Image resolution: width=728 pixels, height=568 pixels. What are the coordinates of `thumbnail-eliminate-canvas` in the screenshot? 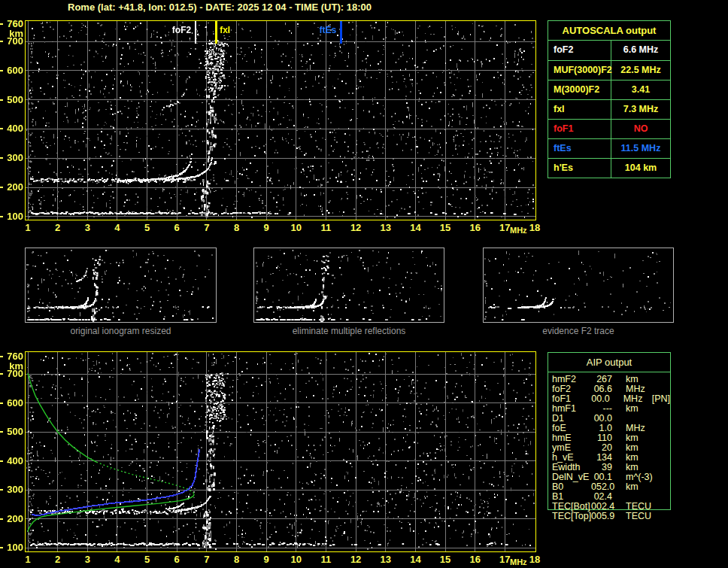 It's located at (349, 285).